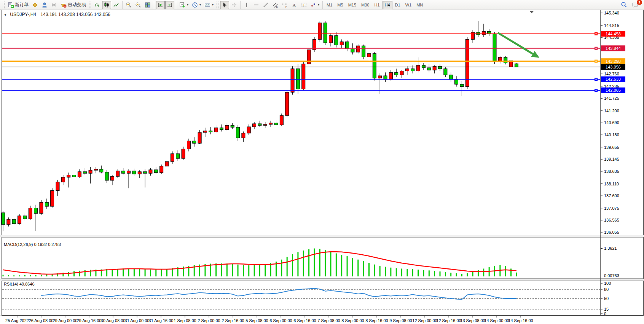  Describe the element at coordinates (631, 5) in the screenshot. I see `toolbar-right-group: 1` at that location.